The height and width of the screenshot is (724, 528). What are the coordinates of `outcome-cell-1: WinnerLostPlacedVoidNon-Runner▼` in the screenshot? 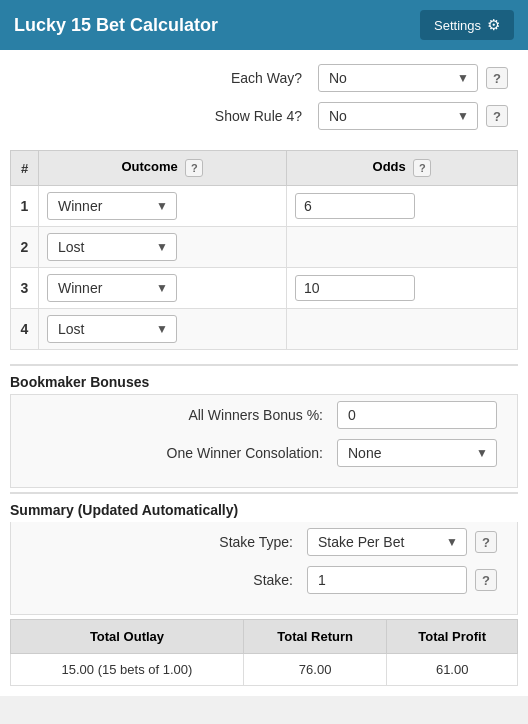 It's located at (163, 206).